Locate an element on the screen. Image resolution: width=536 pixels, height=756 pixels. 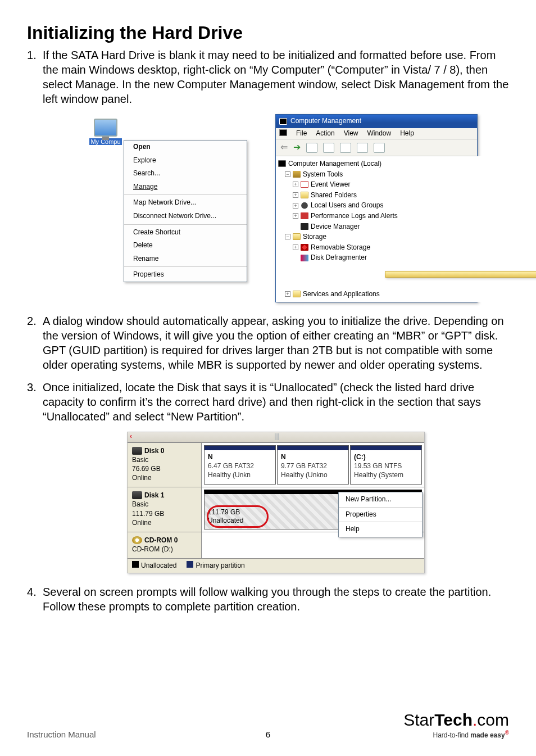
monitor-icon is located at coordinates (106, 128).